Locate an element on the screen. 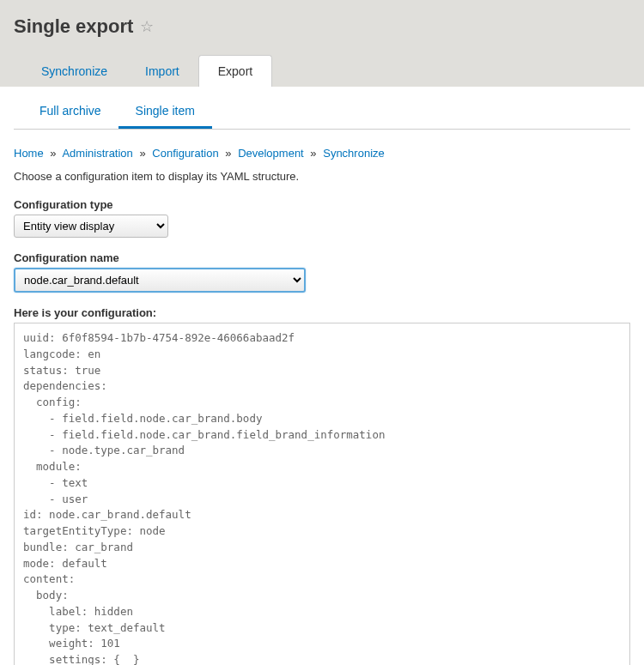 Image resolution: width=644 pixels, height=665 pixels. breadcrumb: Home » Administration » Configuration » … is located at coordinates (322, 153).